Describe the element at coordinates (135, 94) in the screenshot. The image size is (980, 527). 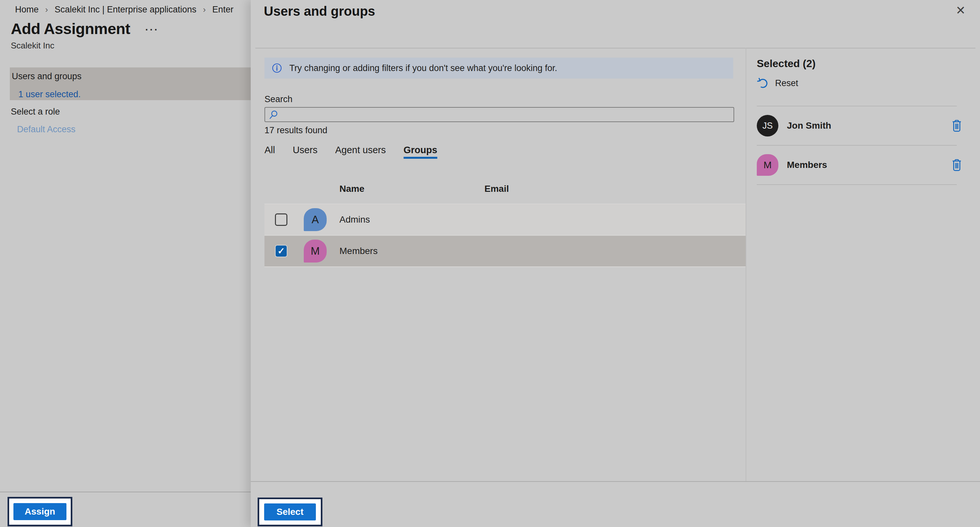
I see `users-selected-link: 1 user selected.` at that location.